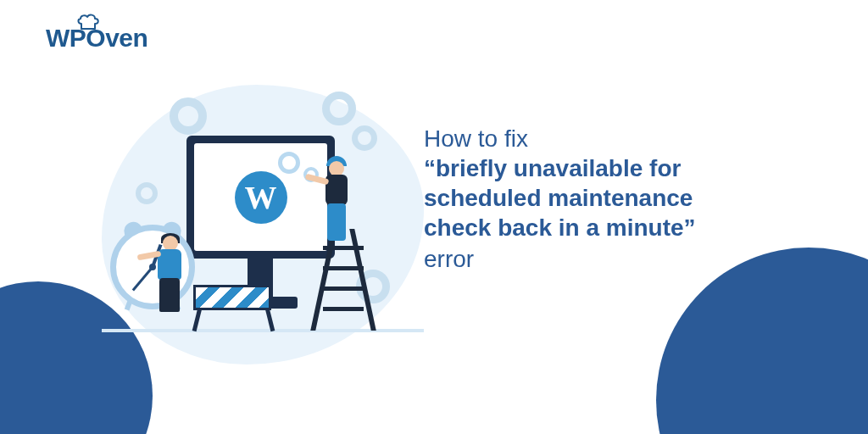 This screenshot has width=868, height=434. What do you see at coordinates (623, 139) in the screenshot?
I see `title-line-1: How to fix` at bounding box center [623, 139].